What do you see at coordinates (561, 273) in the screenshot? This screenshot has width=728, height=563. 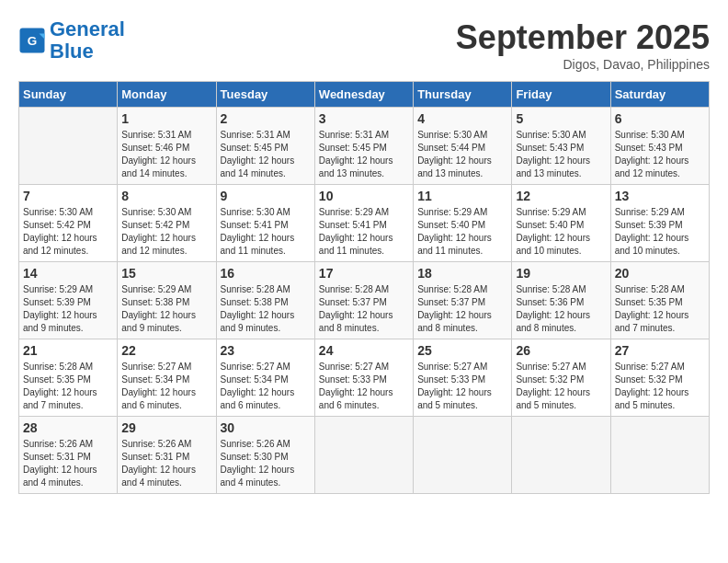 I see `day-number: 19` at bounding box center [561, 273].